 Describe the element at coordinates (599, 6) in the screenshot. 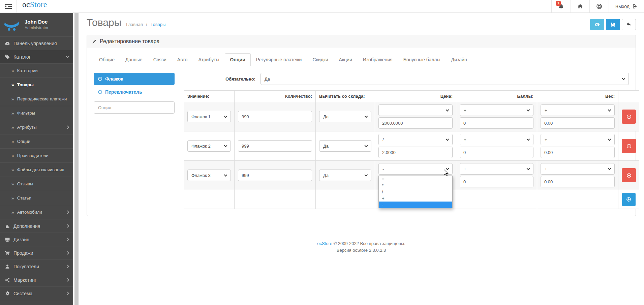

I see `life-ring-icon` at that location.